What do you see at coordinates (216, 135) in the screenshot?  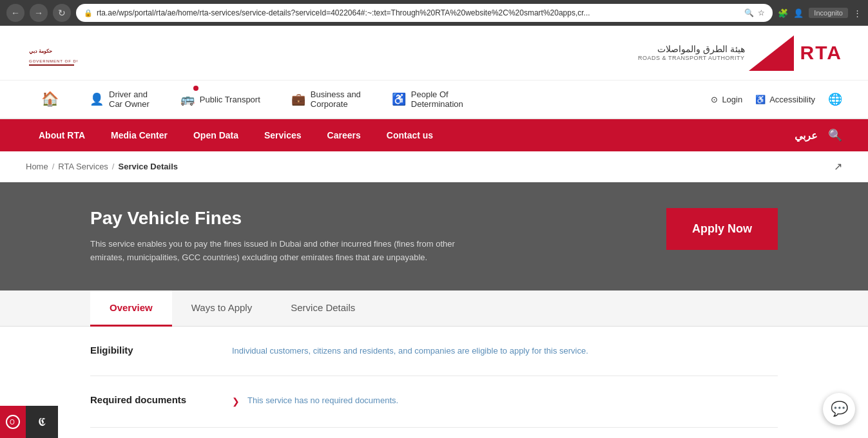 I see `nav-open-data: Open Data` at bounding box center [216, 135].